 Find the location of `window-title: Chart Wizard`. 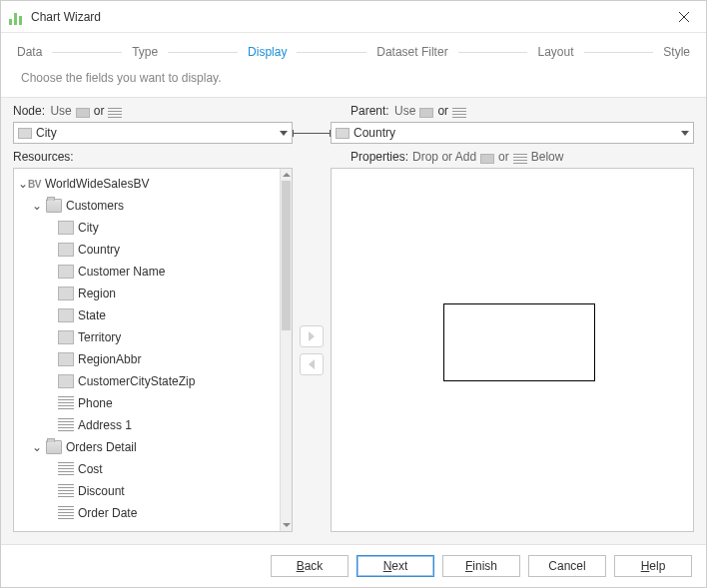

window-title: Chart Wizard is located at coordinates (66, 17).